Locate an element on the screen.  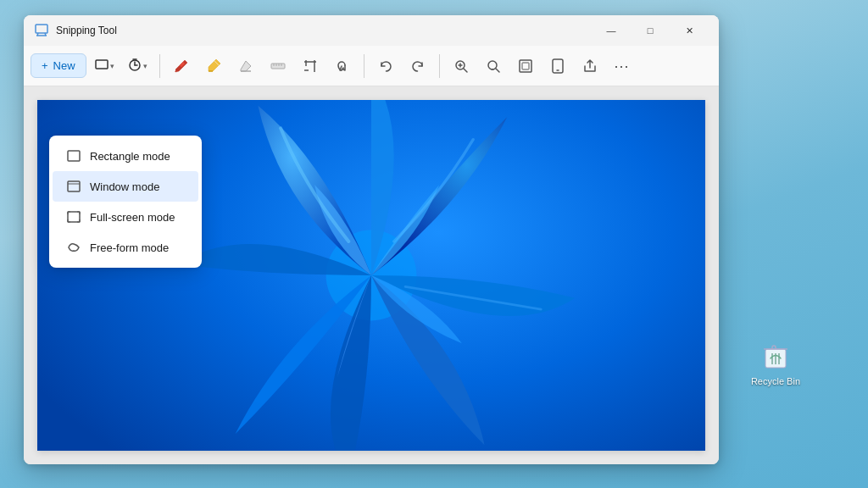
minimize-button: — is located at coordinates (611, 30).